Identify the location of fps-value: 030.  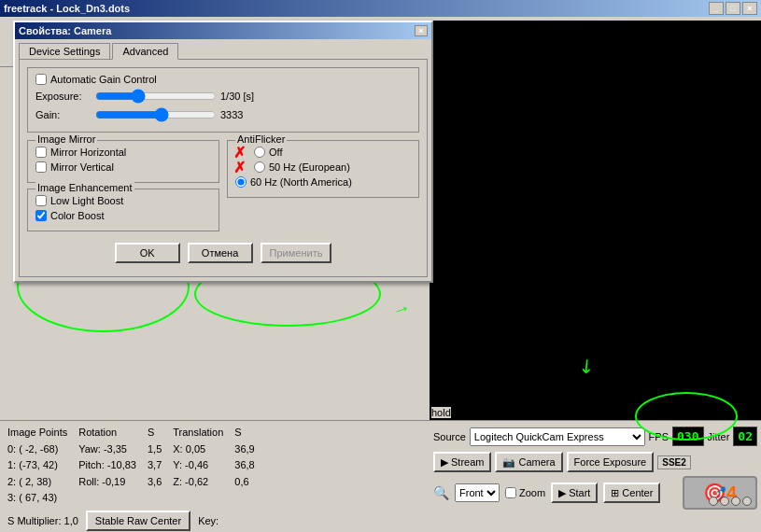
(687, 437).